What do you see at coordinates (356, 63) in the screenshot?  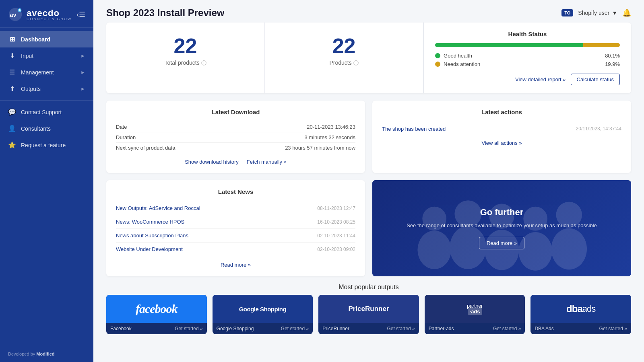 I see `info-icon-2: ⓘ` at bounding box center [356, 63].